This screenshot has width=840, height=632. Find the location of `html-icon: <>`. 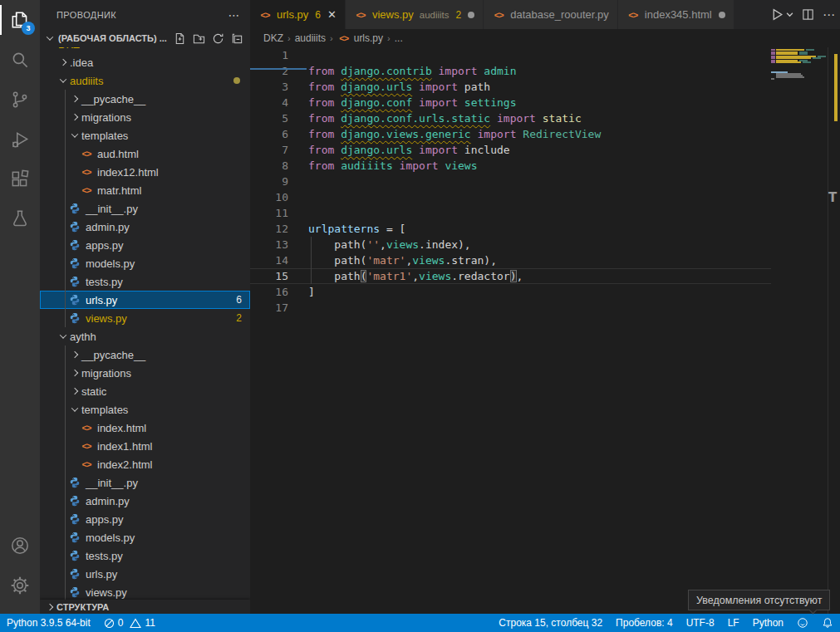

html-icon: <> is located at coordinates (86, 154).